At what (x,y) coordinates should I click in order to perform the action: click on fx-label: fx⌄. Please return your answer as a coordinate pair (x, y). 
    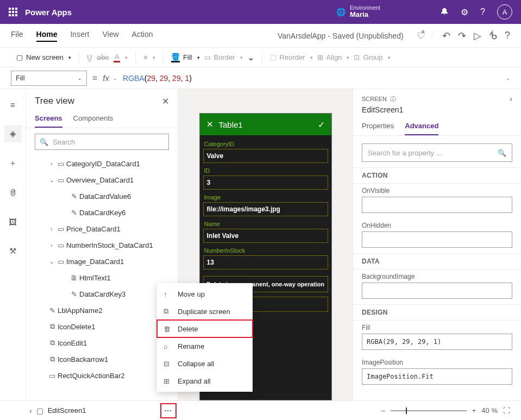
    Looking at the image, I should click on (110, 78).